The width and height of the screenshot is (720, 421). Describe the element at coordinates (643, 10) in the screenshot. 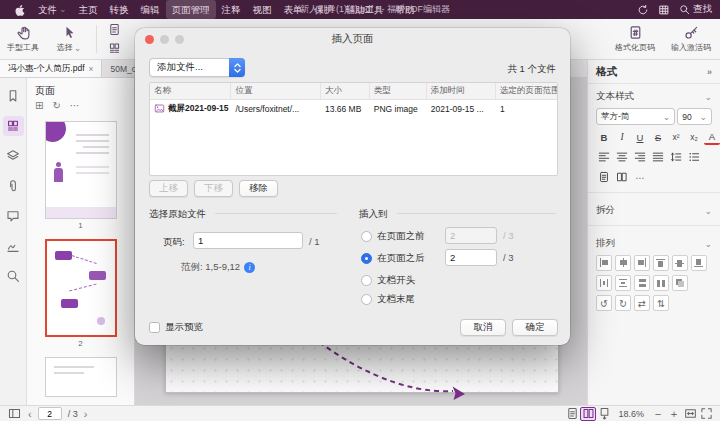

I see `sync-icon` at that location.